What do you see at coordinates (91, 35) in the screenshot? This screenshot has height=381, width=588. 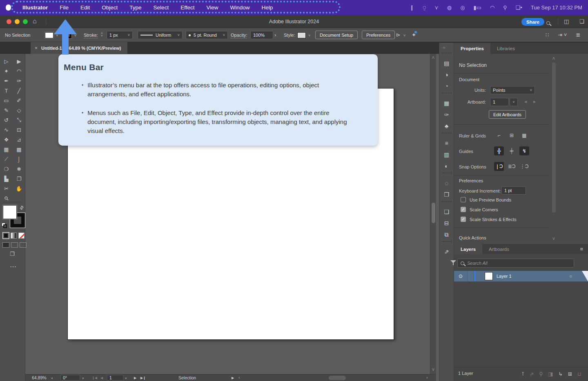 I see `stroke-link: Stroke:` at bounding box center [91, 35].